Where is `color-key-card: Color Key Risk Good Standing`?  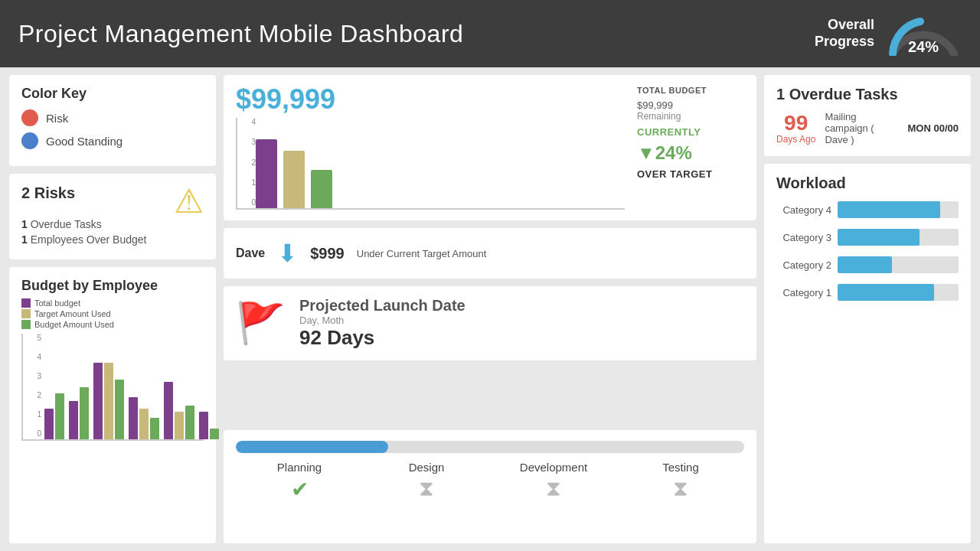
color-key-card: Color Key Risk Good Standing is located at coordinates (113, 121).